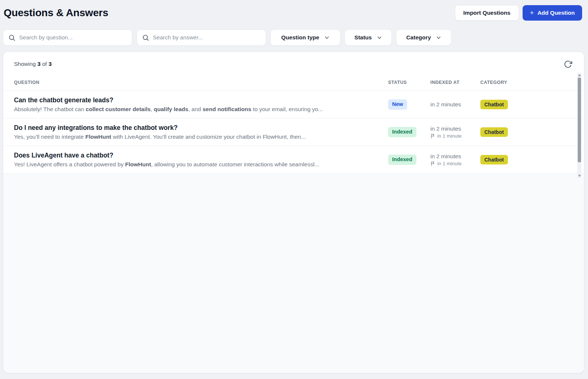  What do you see at coordinates (294, 11) in the screenshot?
I see `topbar: Questions & Answers Import Questions + A…` at bounding box center [294, 11].